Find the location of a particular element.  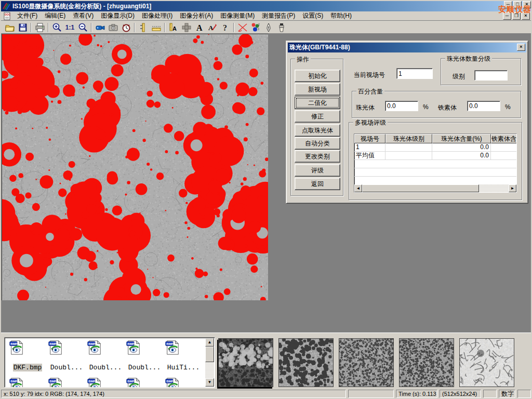

zoom-1to1-button: 1:1 is located at coordinates (70, 28).